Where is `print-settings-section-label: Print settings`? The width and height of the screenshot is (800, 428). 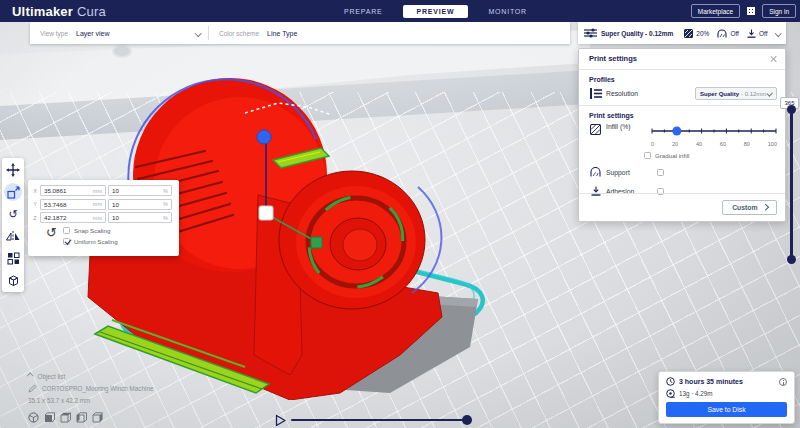
print-settings-section-label: Print settings is located at coordinates (682, 115).